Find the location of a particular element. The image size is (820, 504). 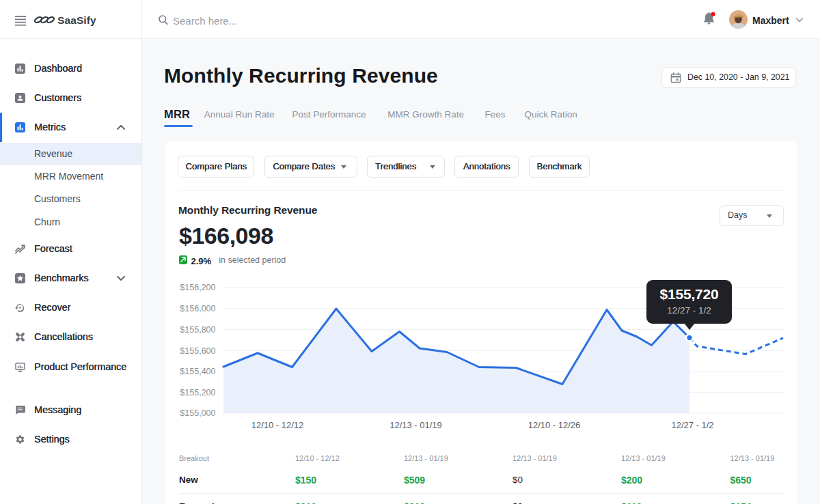

svg-text: $155,600 is located at coordinates (197, 351).